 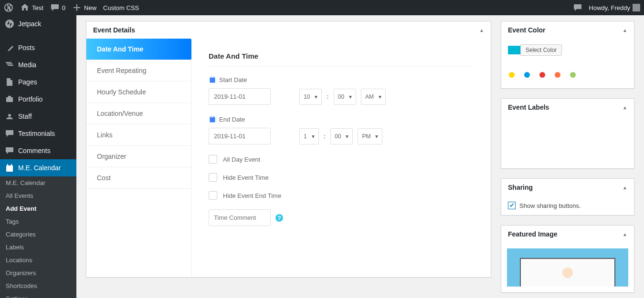 What do you see at coordinates (139, 50) in the screenshot?
I see `tab-datetime: Date And Time` at bounding box center [139, 50].